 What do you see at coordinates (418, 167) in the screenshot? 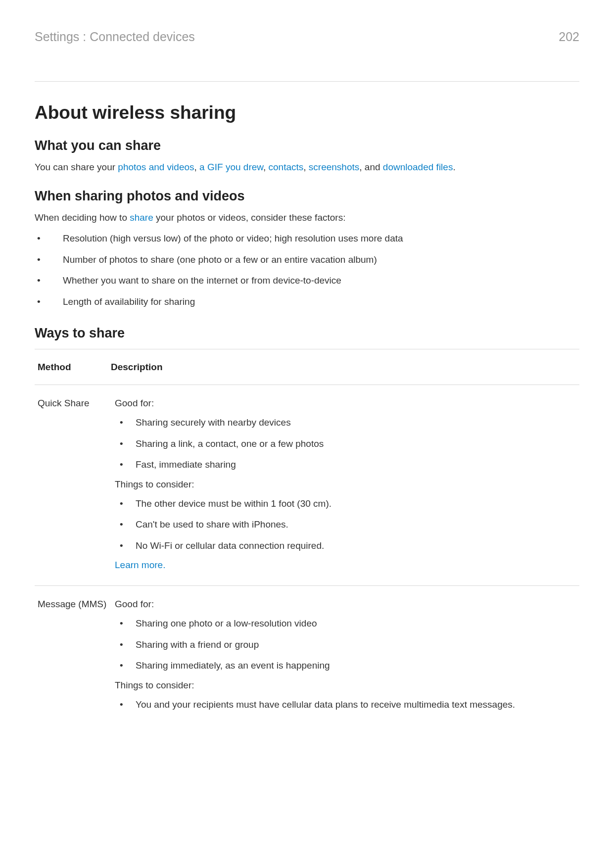
I see `link-downloaded-files: downloaded files` at bounding box center [418, 167].